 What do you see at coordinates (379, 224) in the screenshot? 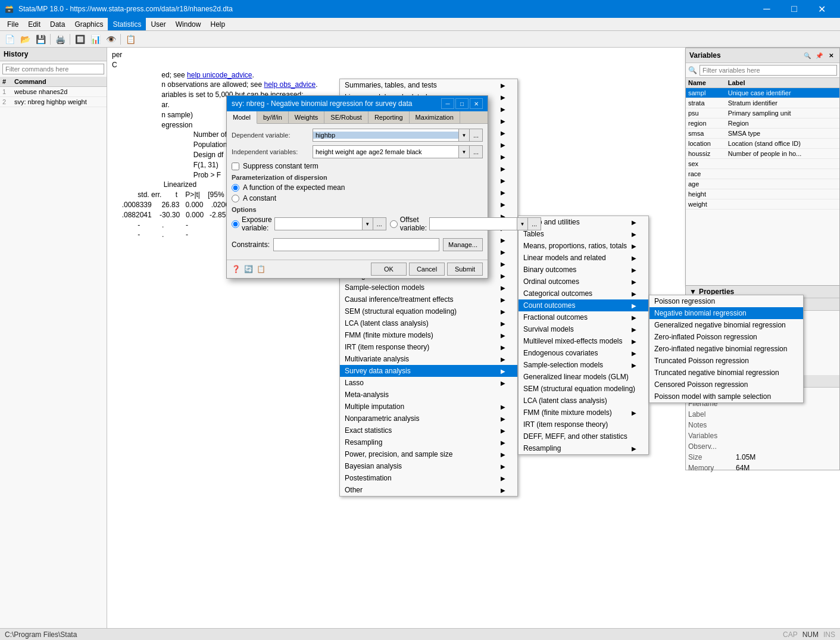
I see `exposure-ellipsis-button: ...` at bounding box center [379, 224].